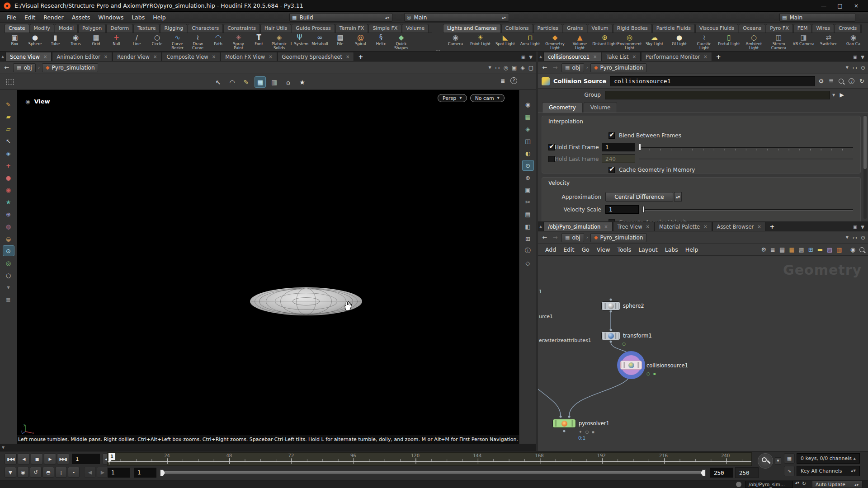 The width and height of the screenshot is (868, 488). Describe the element at coordinates (63, 459) in the screenshot. I see `transport-button: ▶▶▮` at that location.